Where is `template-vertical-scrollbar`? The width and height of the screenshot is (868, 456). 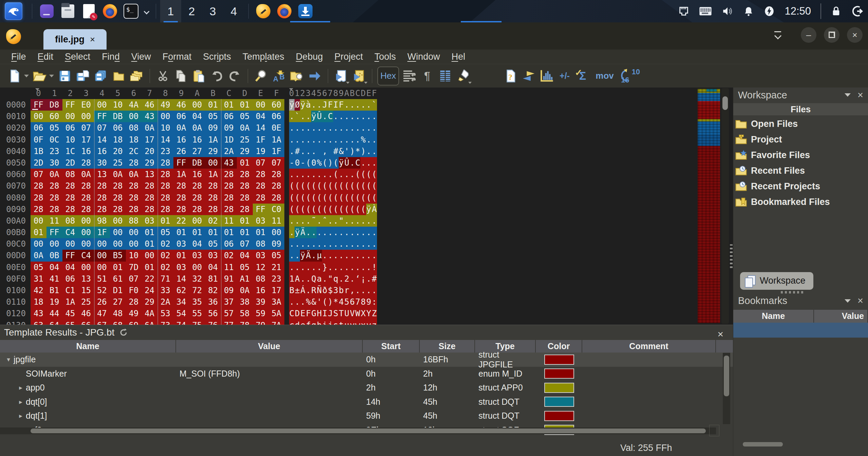 template-vertical-scrollbar is located at coordinates (727, 388).